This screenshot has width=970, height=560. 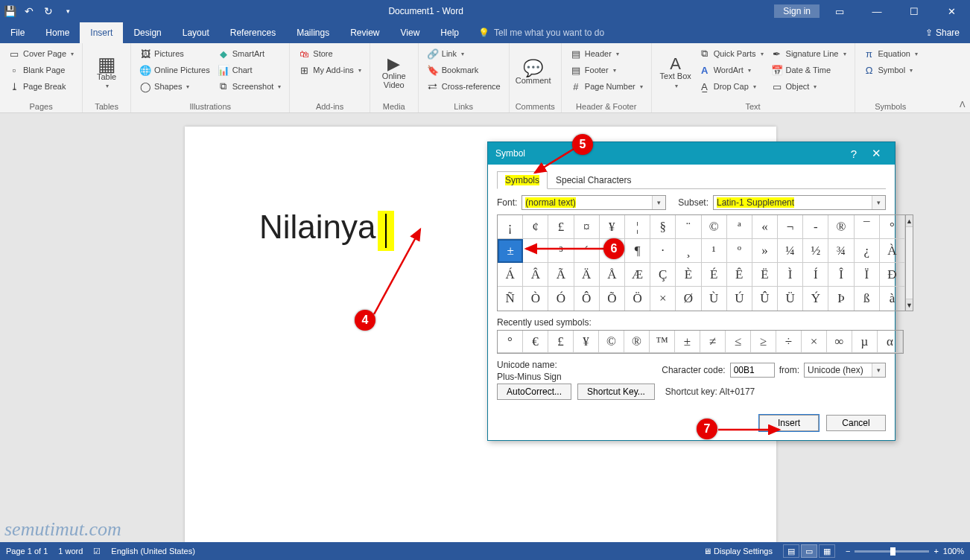 What do you see at coordinates (536, 299) in the screenshot?
I see `symbol-cell: Ò` at bounding box center [536, 299].